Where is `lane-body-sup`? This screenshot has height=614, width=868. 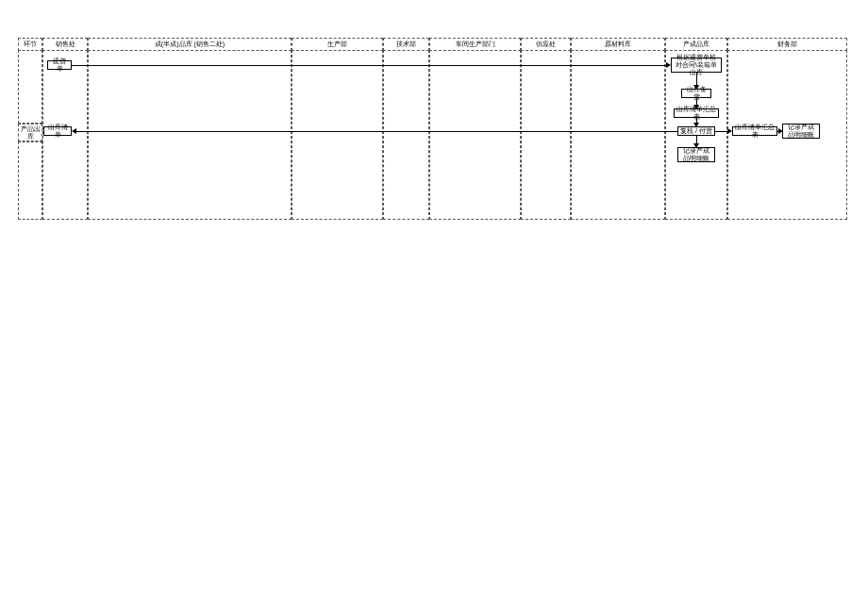 lane-body-sup is located at coordinates (545, 135).